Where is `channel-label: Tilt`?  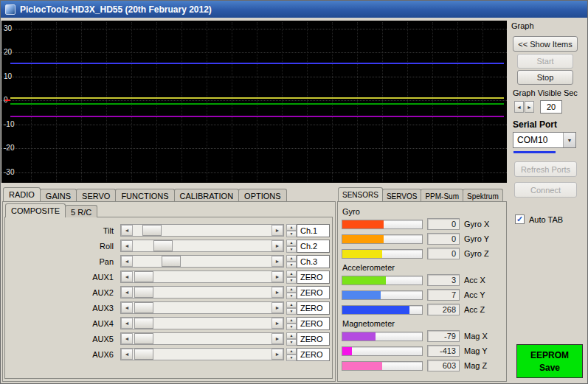
channel-label: Tilt is located at coordinates (64, 231).